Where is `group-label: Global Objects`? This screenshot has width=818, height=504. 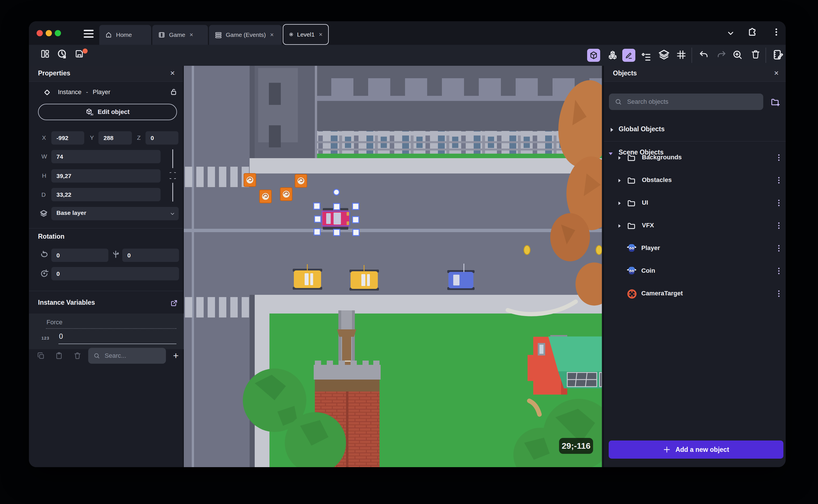 group-label: Global Objects is located at coordinates (642, 129).